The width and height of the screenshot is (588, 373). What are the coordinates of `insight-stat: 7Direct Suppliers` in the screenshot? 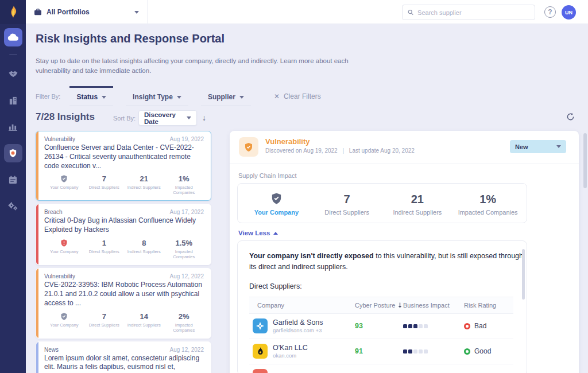 It's located at (105, 323).